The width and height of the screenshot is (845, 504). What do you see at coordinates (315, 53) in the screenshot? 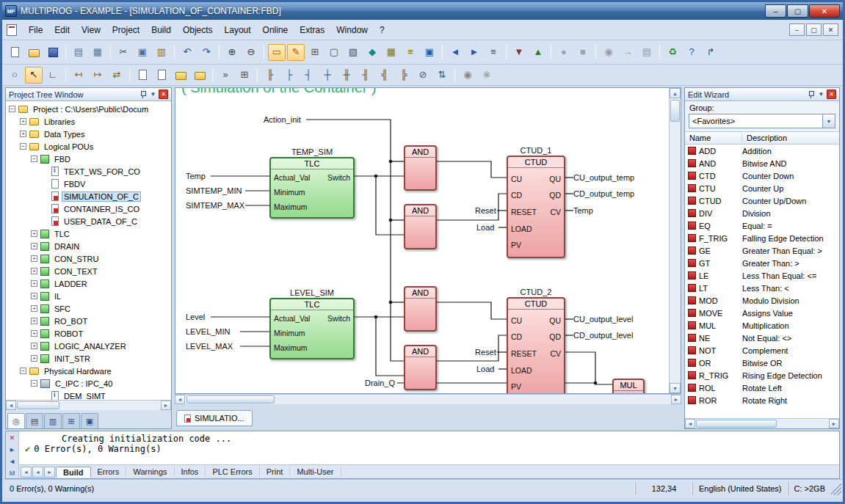
I see `grid-button: ⊞` at bounding box center [315, 53].